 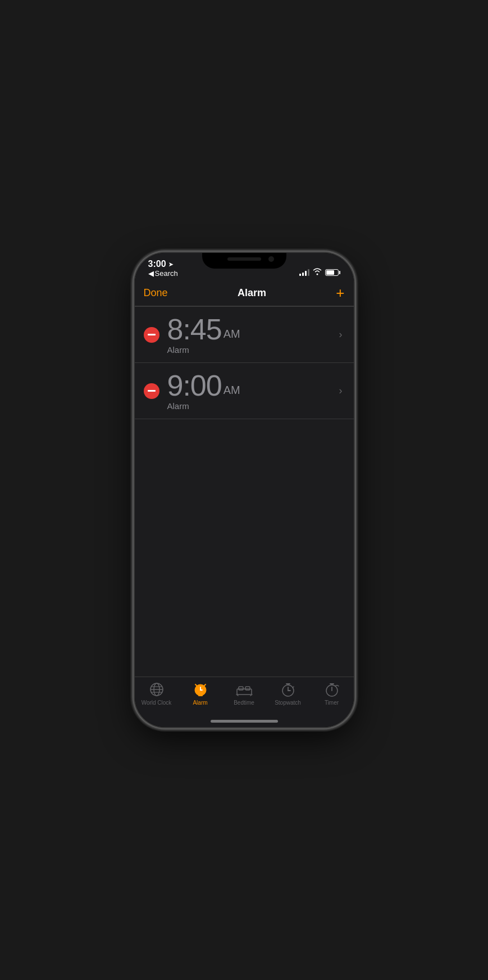 What do you see at coordinates (156, 293) in the screenshot?
I see `done-button: Done` at bounding box center [156, 293].